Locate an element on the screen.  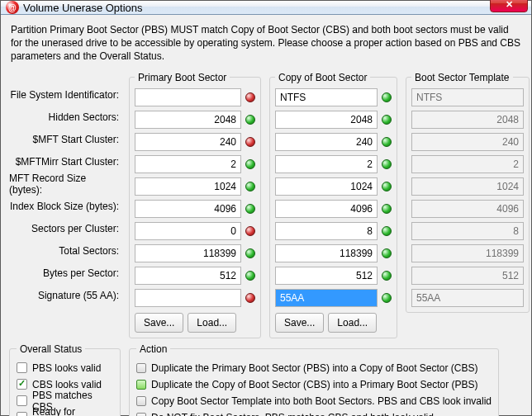
overall-status-fieldset: Overall Status PBS looks valid CBS looks… is located at coordinates (64, 380).